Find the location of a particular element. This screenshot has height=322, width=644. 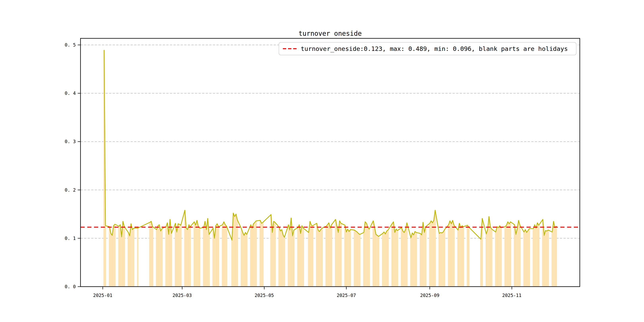

x-tick-label: 2025-03 is located at coordinates (182, 296).